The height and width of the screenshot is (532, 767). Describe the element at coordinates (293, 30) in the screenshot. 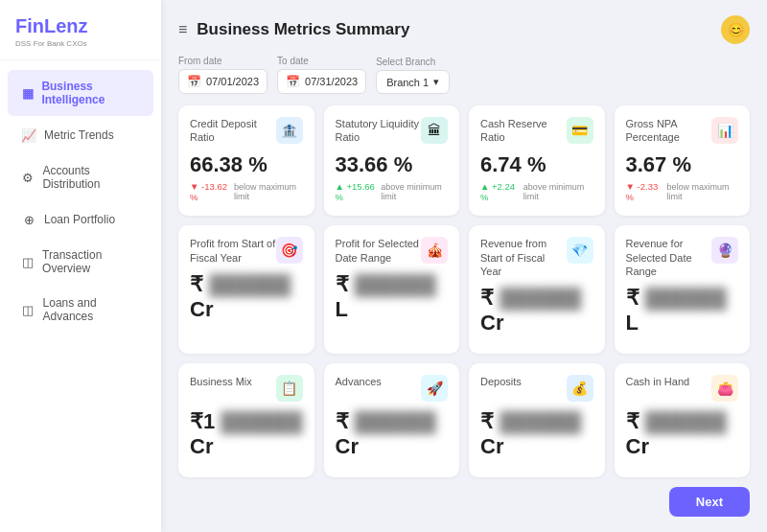

I see `header-left: ≡ Business Metrics Summary` at that location.